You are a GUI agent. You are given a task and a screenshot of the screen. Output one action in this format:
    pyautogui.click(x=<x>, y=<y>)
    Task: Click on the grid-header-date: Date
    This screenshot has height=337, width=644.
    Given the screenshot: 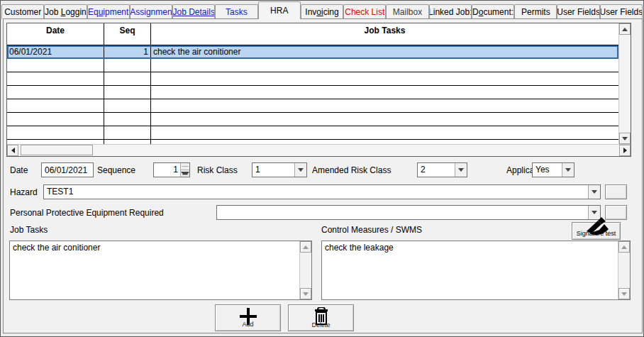 What is the action you would take?
    pyautogui.click(x=55, y=34)
    